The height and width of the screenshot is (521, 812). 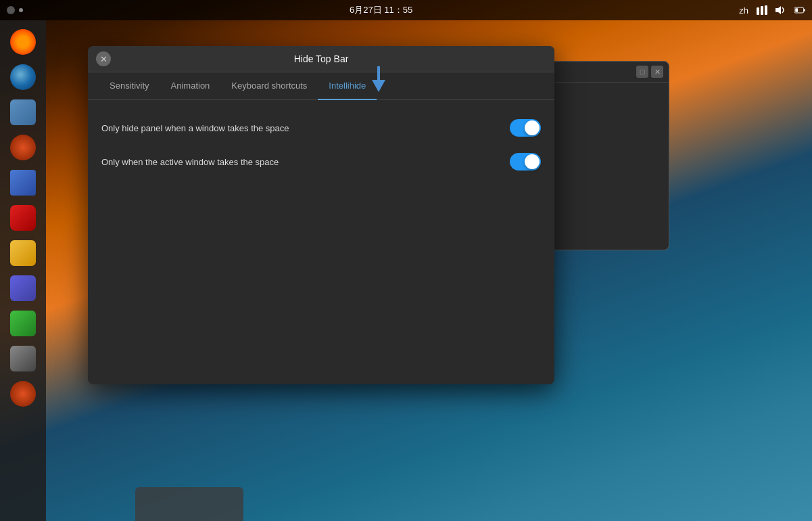 I want to click on setting-label-hide-panel: Only hide panel when a window takes the …, so click(x=195, y=129).